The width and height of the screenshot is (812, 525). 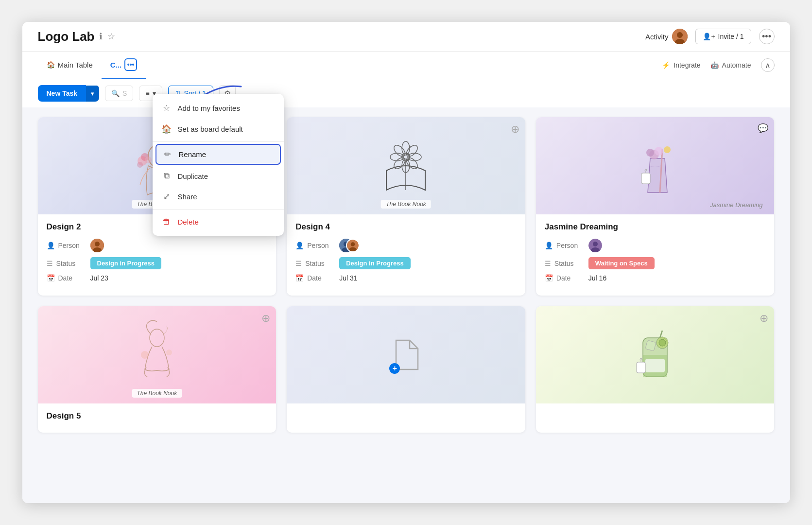 What do you see at coordinates (768, 65) in the screenshot?
I see `collapse-button: ∧` at bounding box center [768, 65].